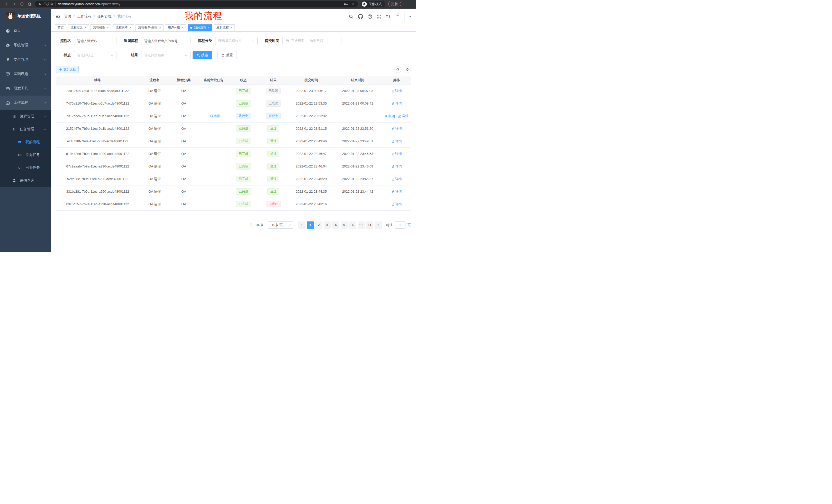 This screenshot has width=832, height=504. Describe the element at coordinates (166, 41) in the screenshot. I see `process-def-input` at that location.